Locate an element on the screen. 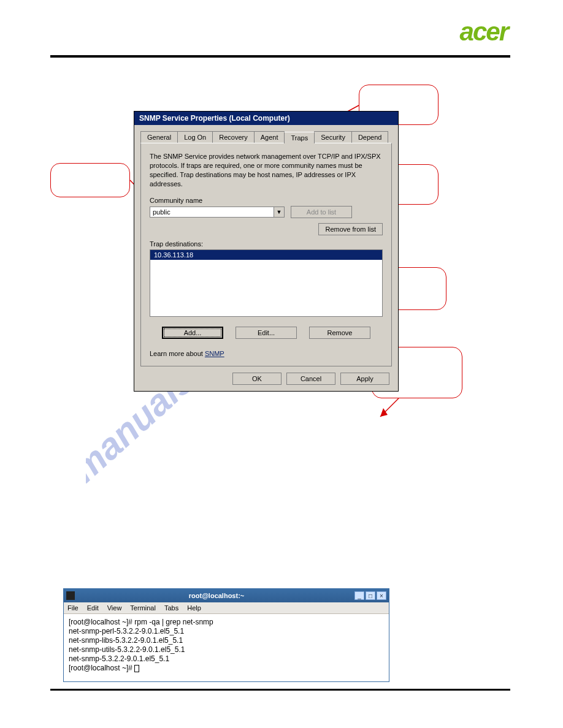 This screenshot has width=563, height=728. tab-traps: Traps is located at coordinates (299, 137).